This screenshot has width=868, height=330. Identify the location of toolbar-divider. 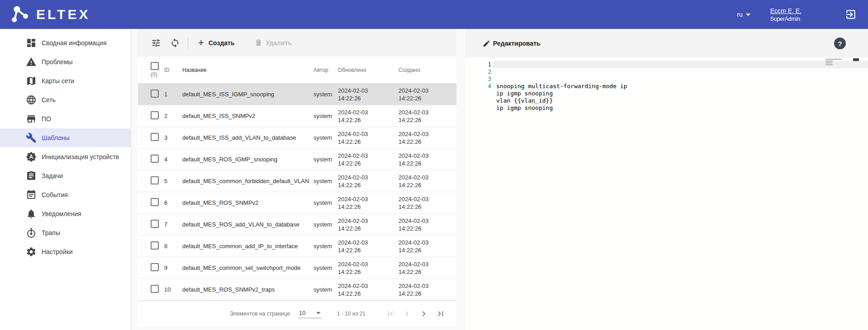
(188, 43).